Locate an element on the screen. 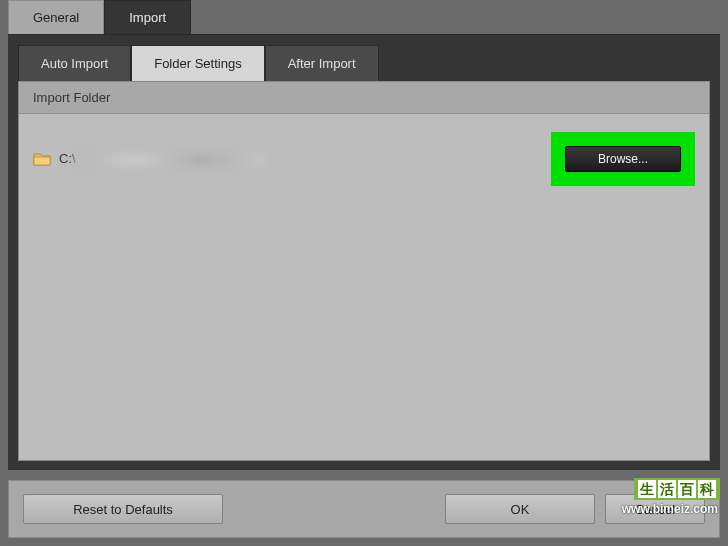 The height and width of the screenshot is (546, 728). watermark-char: 百 is located at coordinates (687, 489).